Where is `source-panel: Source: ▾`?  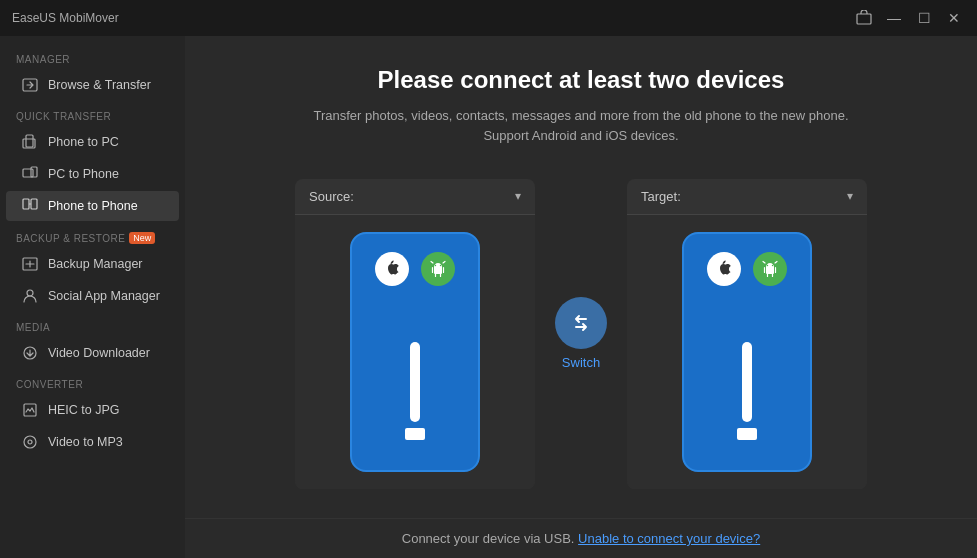
source-panel: Source: ▾ is located at coordinates (415, 334).